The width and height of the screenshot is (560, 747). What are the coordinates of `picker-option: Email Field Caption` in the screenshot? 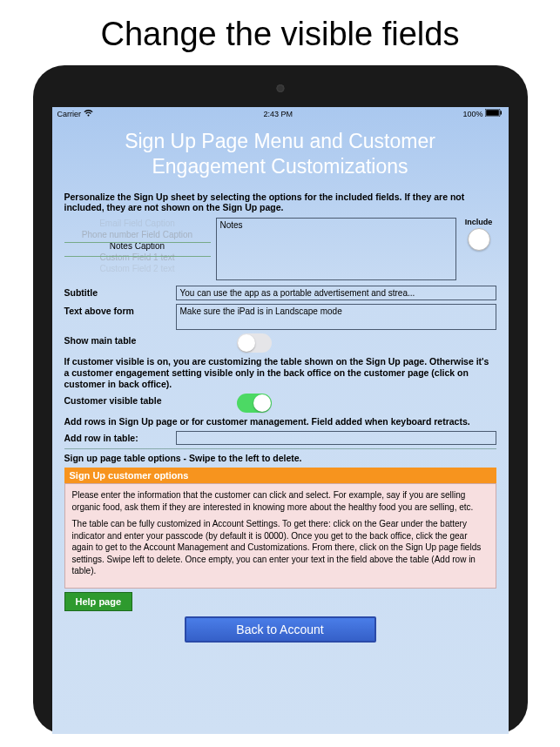 It's located at (138, 223).